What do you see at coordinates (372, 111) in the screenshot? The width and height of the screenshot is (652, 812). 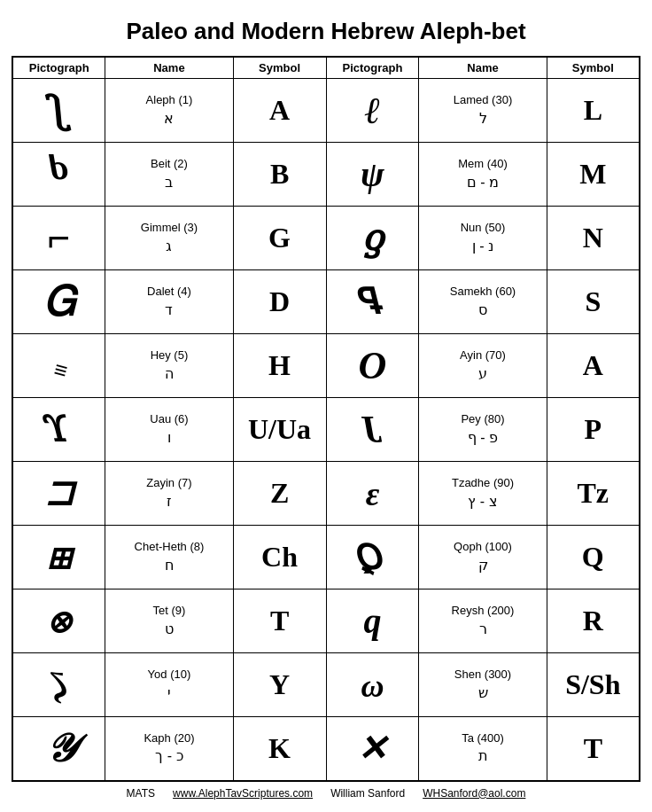 I see `right-pictograph-0: ℓ` at bounding box center [372, 111].